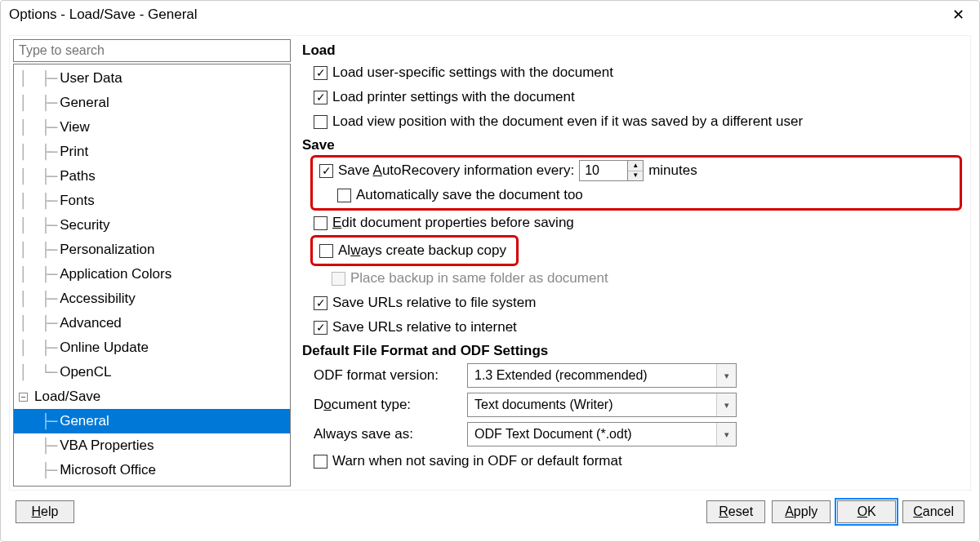 The width and height of the screenshot is (980, 542). What do you see at coordinates (636, 183) in the screenshot?
I see `highlight-autorecovery: ✓ Save AutoRecovery information every: ▲…` at bounding box center [636, 183].